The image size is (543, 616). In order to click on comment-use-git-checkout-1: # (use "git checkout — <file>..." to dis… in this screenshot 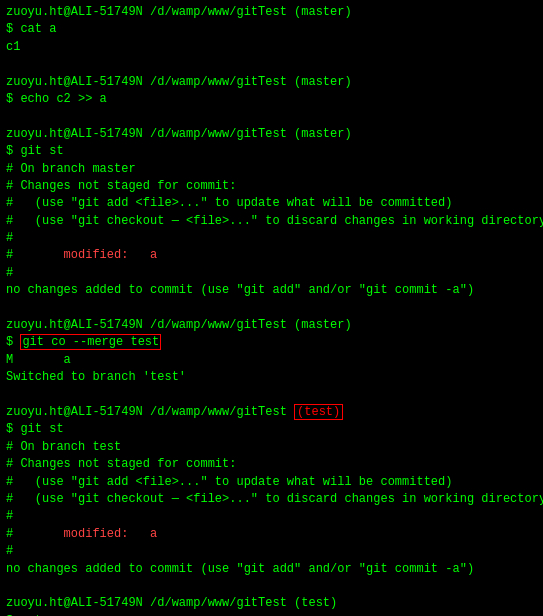, I will do `click(272, 222)`.